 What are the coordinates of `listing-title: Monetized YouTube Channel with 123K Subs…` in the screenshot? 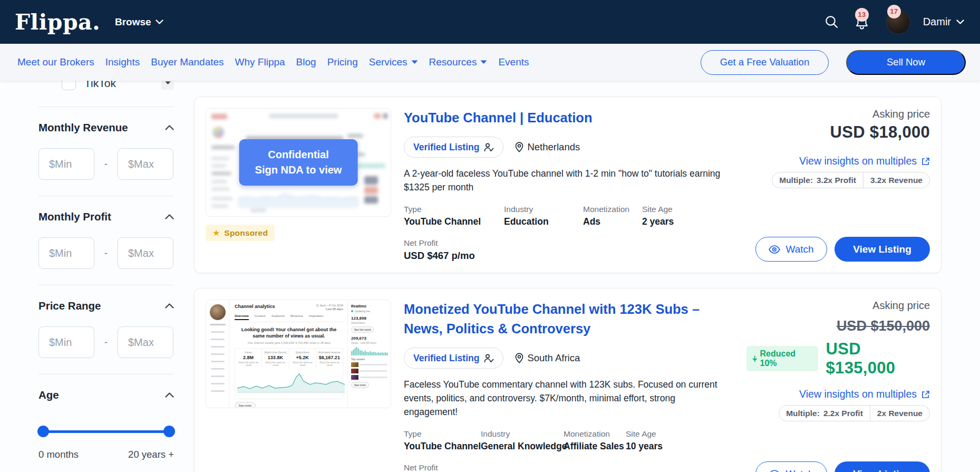 It's located at (556, 319).